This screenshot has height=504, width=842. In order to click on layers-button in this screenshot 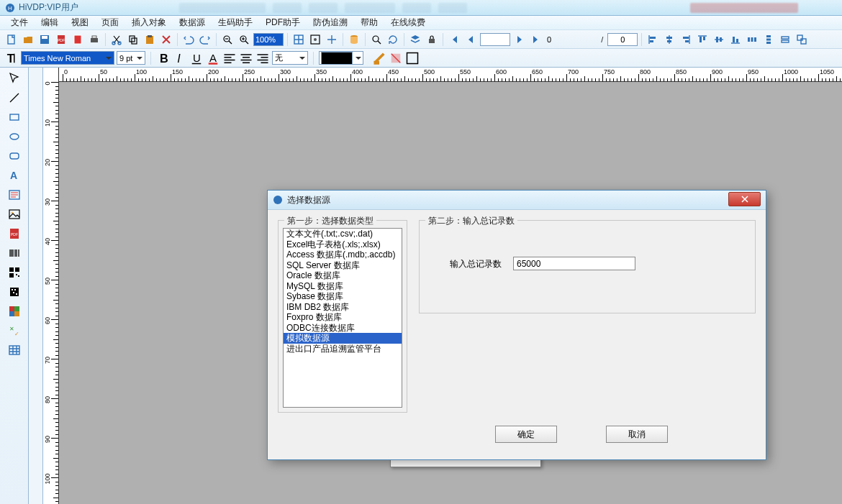, I will do `click(415, 40)`.